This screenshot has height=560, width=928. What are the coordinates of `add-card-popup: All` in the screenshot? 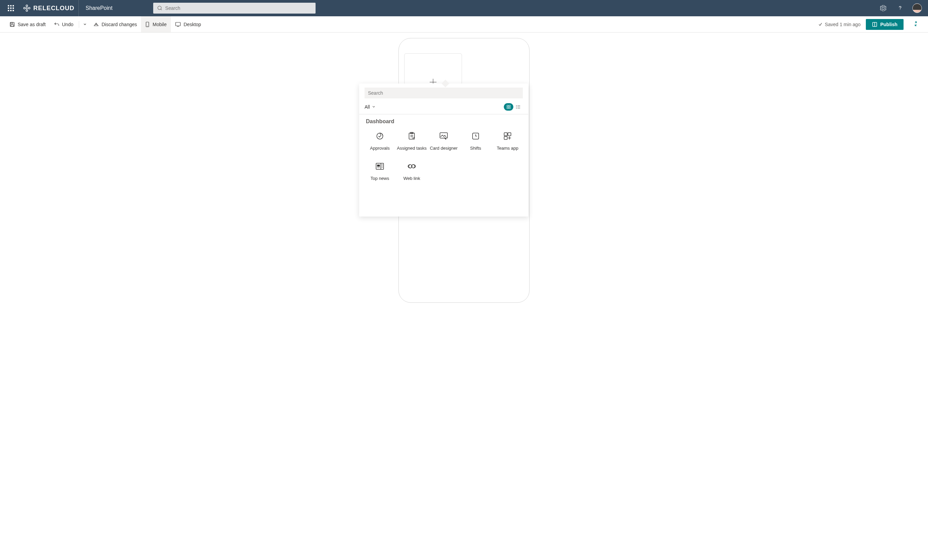 It's located at (444, 150).